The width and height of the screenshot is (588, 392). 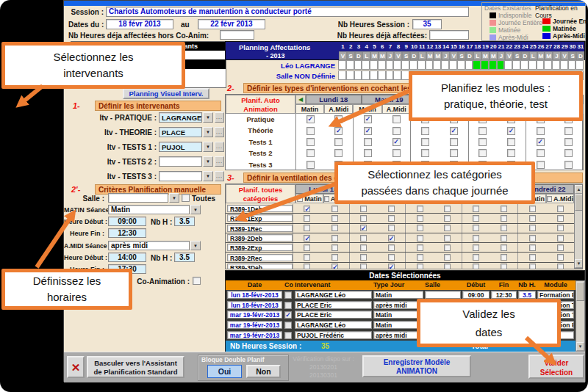 What do you see at coordinates (581, 316) in the screenshot?
I see `dates-scrollbar: ▼` at bounding box center [581, 316].